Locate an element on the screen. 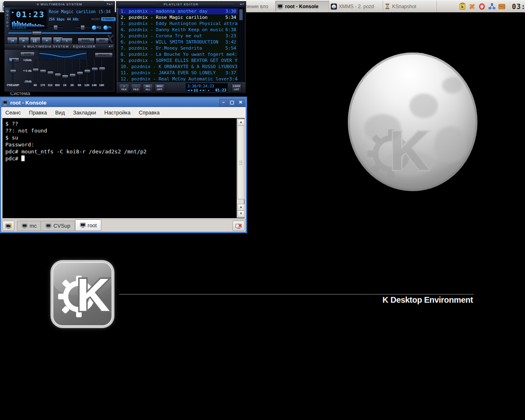 Image resolution: width=525 pixels, height=420 pixels. eq-auto-button: AUTO is located at coordinates (27, 54).